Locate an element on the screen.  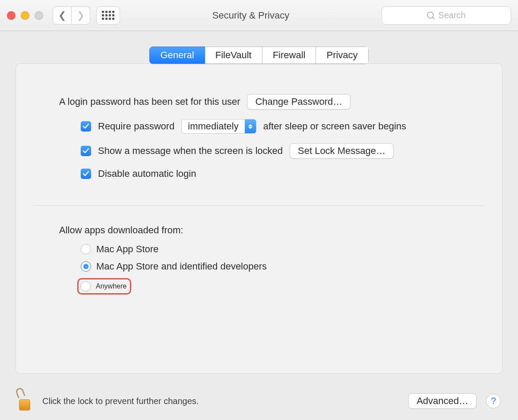
nav-back-forward: ❮ ❯ is located at coordinates (72, 16).